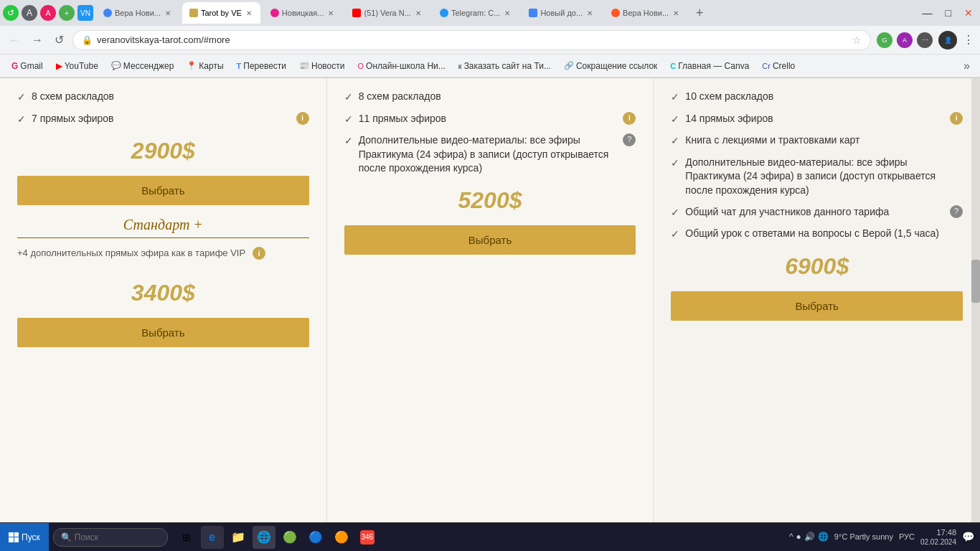 Image resolution: width=980 pixels, height=551 pixels. I want to click on taskbar-search-box: 🔍, so click(110, 537).